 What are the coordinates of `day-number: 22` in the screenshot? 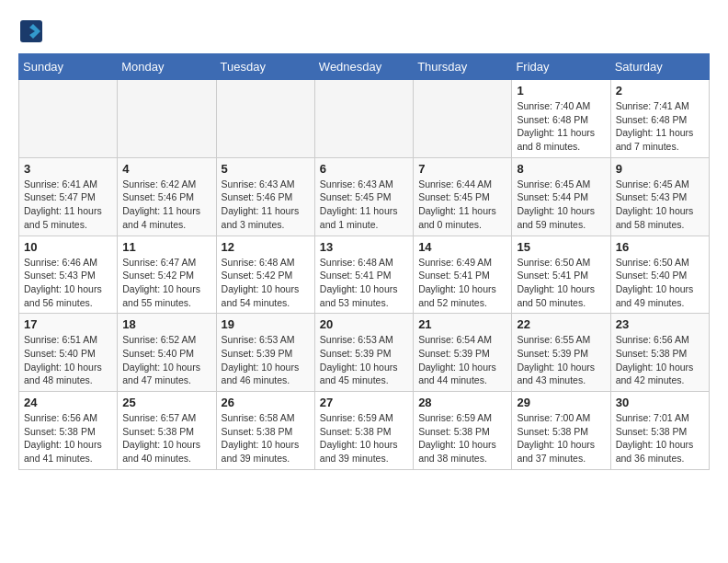 It's located at (561, 324).